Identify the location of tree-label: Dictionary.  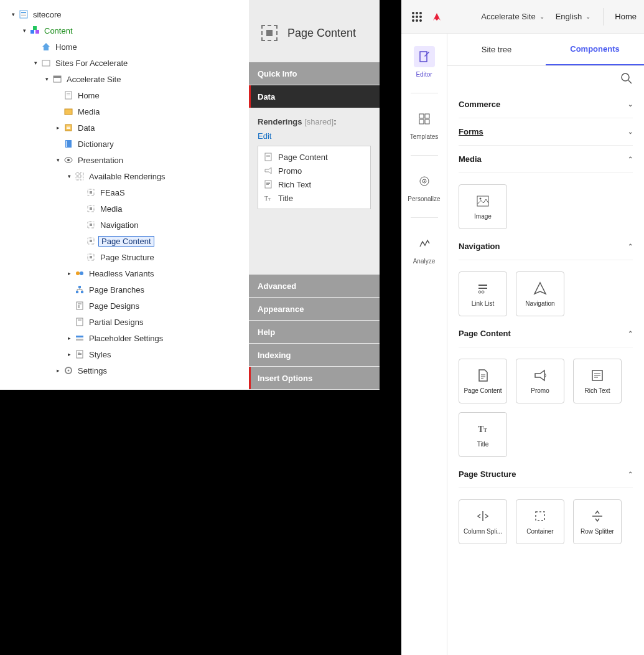
(96, 144).